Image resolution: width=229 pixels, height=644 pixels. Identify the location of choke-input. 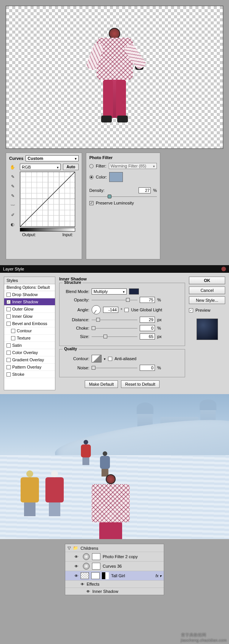
(147, 328).